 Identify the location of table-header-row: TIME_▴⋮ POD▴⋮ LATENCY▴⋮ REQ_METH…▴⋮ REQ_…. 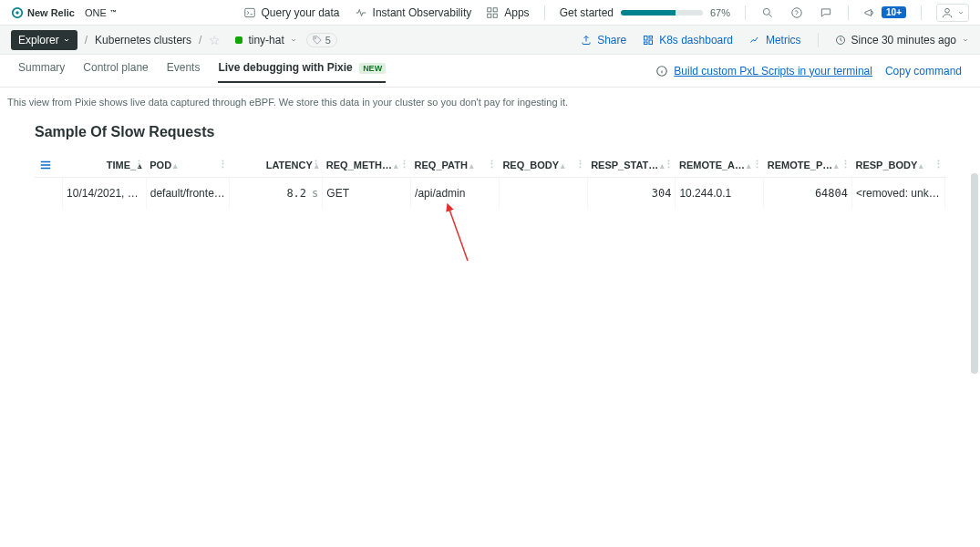
(490, 166).